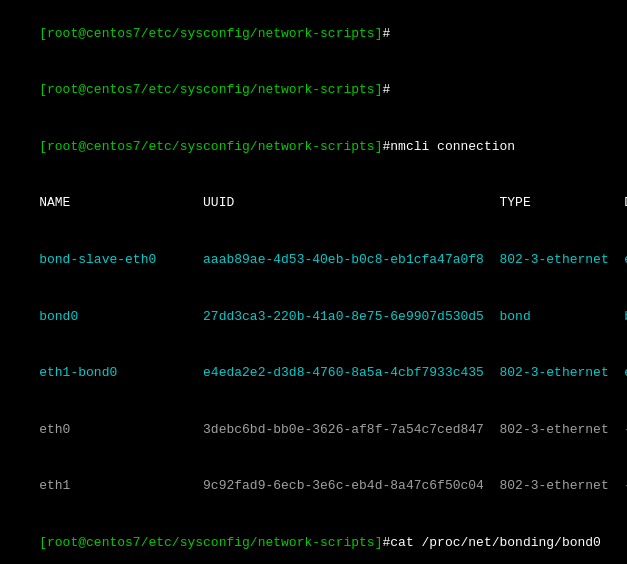  I want to click on line-1: [root@centos7/etc/sysconfig/network-scri…, so click(314, 34).